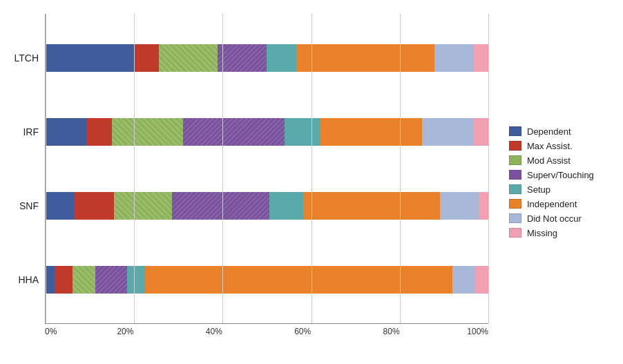  What do you see at coordinates (562, 233) in the screenshot?
I see `legend-item-missing: Missing` at bounding box center [562, 233].